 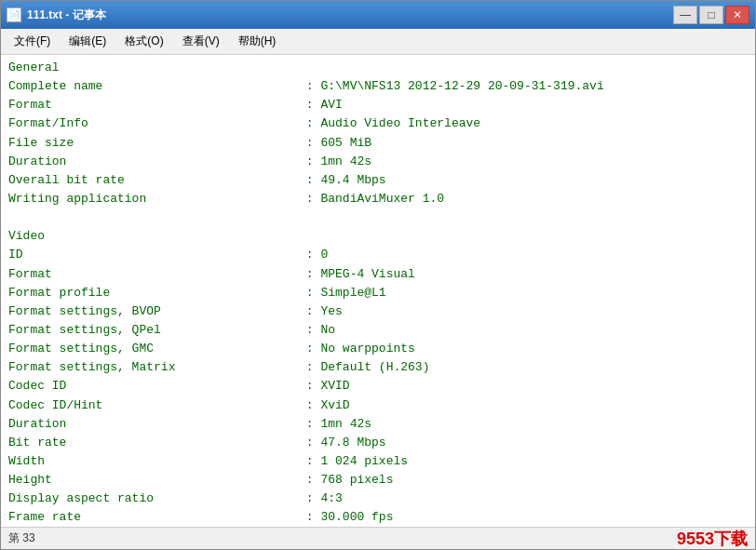 I want to click on menu-help: 帮助(H), so click(x=257, y=41).